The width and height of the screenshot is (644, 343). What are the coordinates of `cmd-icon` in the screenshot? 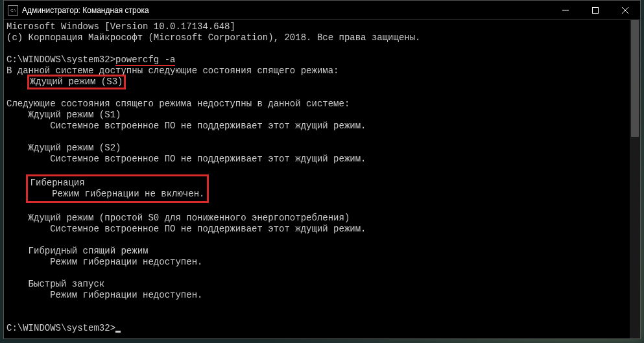 It's located at (13, 10).